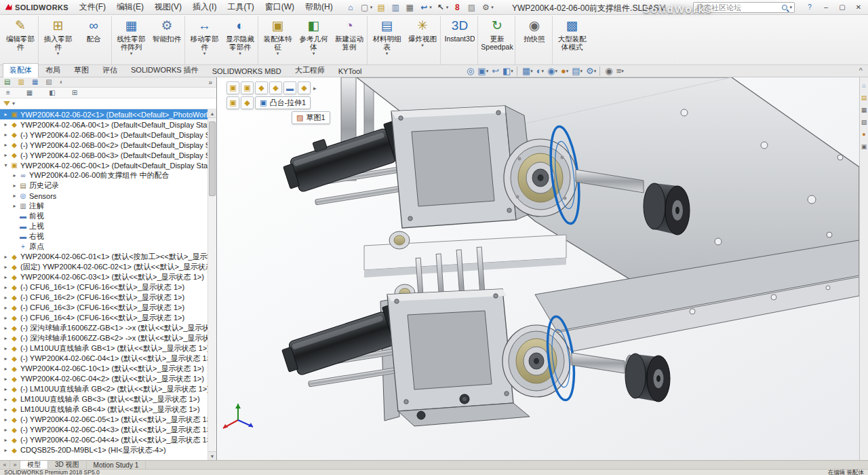  I want to click on community-search: 搜索社区论坛 ▾, so click(744, 7).